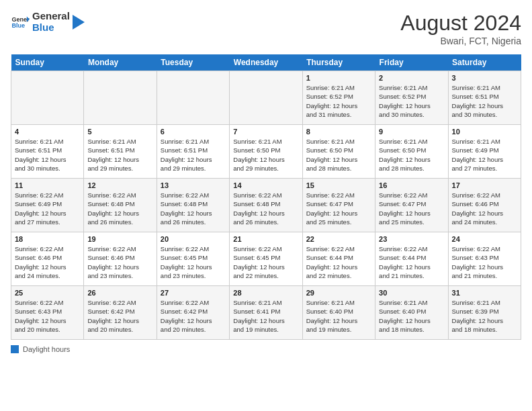 The image size is (532, 411). I want to click on calendar-cell: 12Sunrise: 6:22 AM Sunset: 6:48 PM Dayli…, so click(120, 205).